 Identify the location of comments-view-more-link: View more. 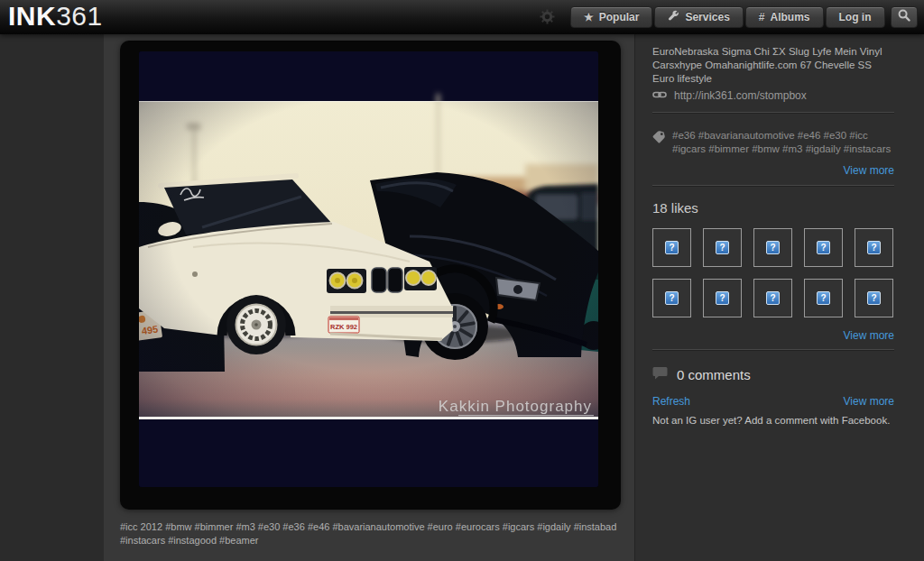
(869, 401).